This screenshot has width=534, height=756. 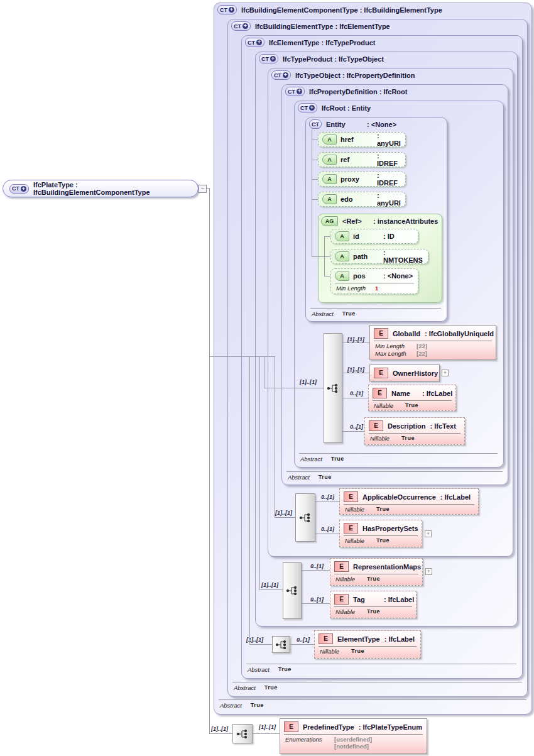 What do you see at coordinates (374, 288) in the screenshot?
I see `facet-minlength: Min Length 1` at bounding box center [374, 288].